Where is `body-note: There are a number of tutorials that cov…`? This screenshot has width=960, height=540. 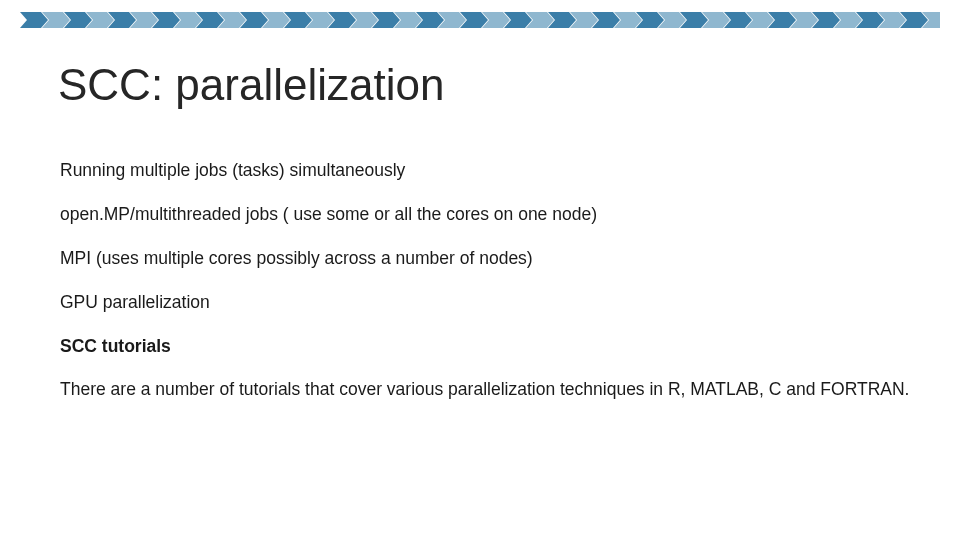 body-note: There are a number of tutorials that cov… is located at coordinates (490, 390).